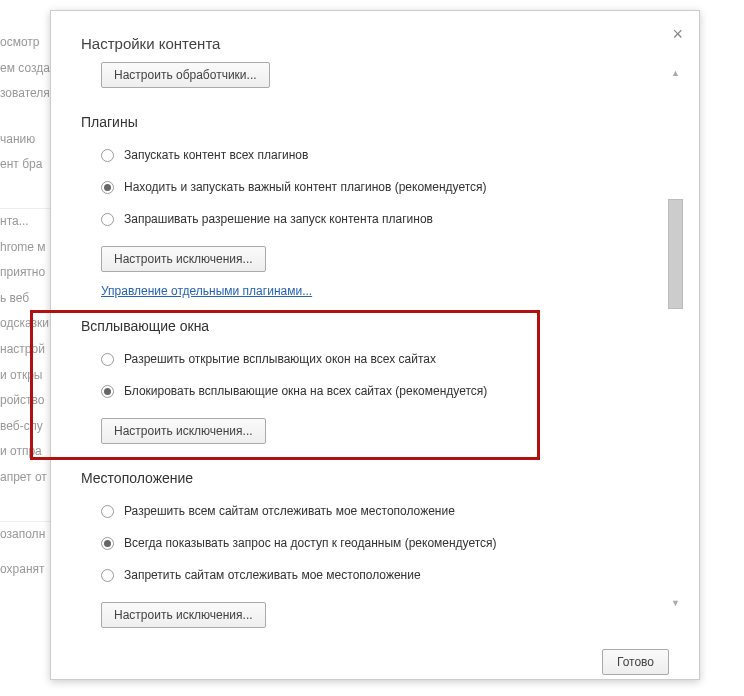 The width and height of the screenshot is (744, 696). Describe the element at coordinates (376, 359) in the screenshot. I see `popups-option-allow: Разрешить открытие всплывающих окон на в…` at that location.